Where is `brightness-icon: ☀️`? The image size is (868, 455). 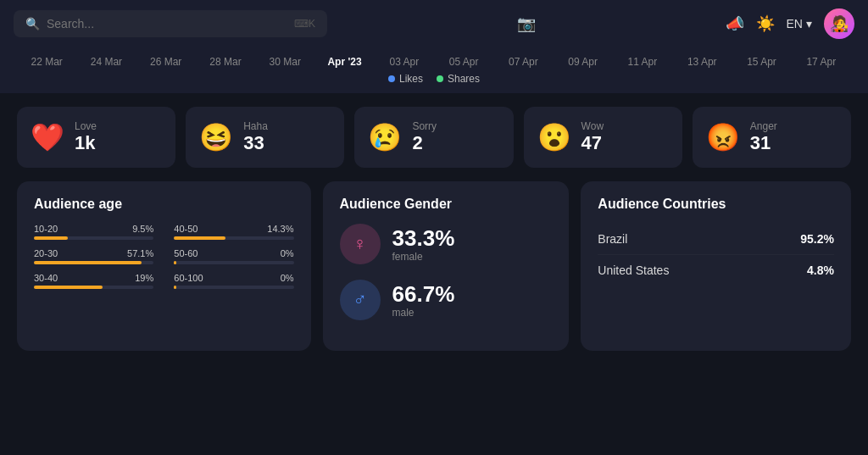
brightness-icon: ☀️ is located at coordinates (765, 24).